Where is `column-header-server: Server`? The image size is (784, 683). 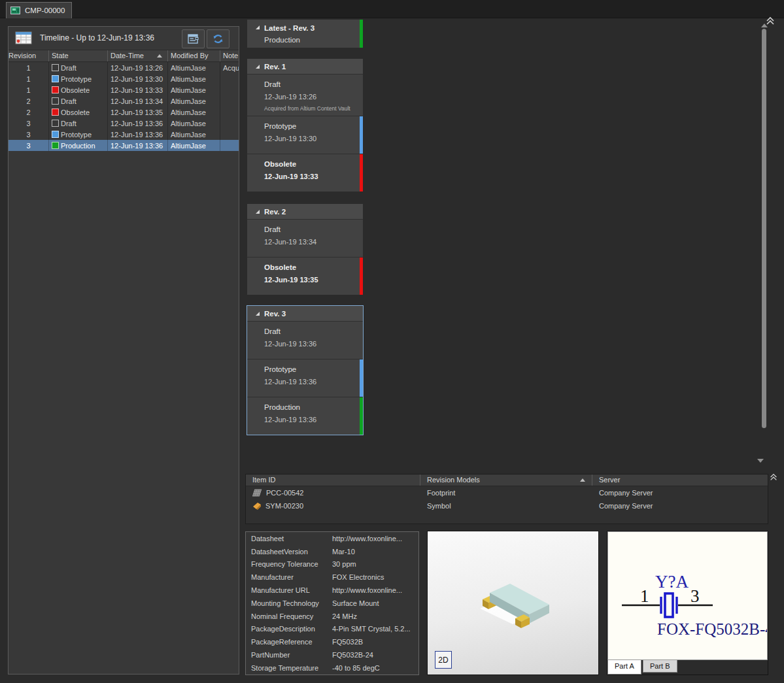
column-header-server: Server is located at coordinates (680, 480).